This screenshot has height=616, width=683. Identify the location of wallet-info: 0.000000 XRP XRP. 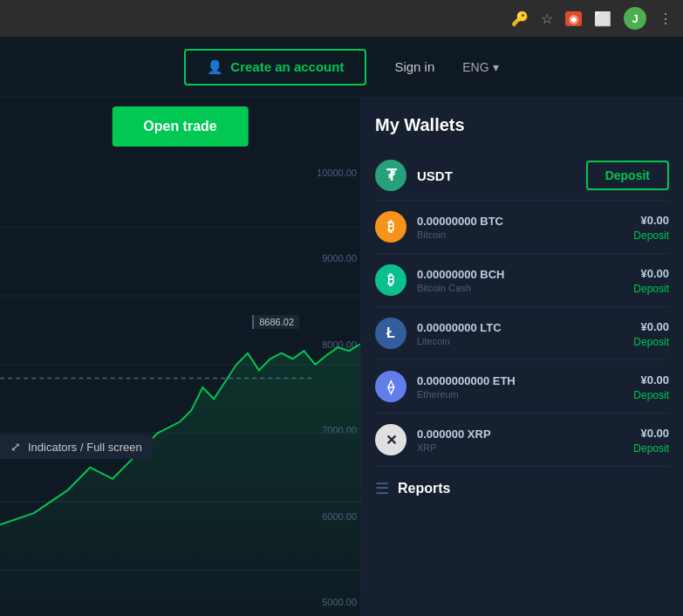
(520, 440).